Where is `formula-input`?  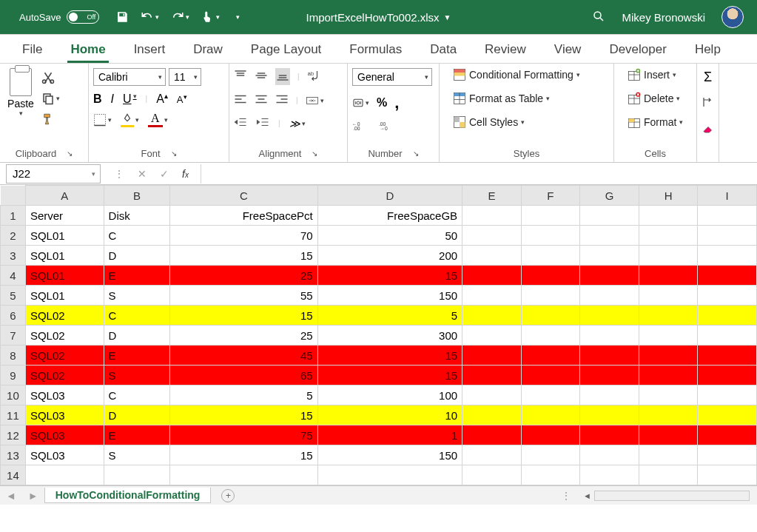
formula-input is located at coordinates (479, 174).